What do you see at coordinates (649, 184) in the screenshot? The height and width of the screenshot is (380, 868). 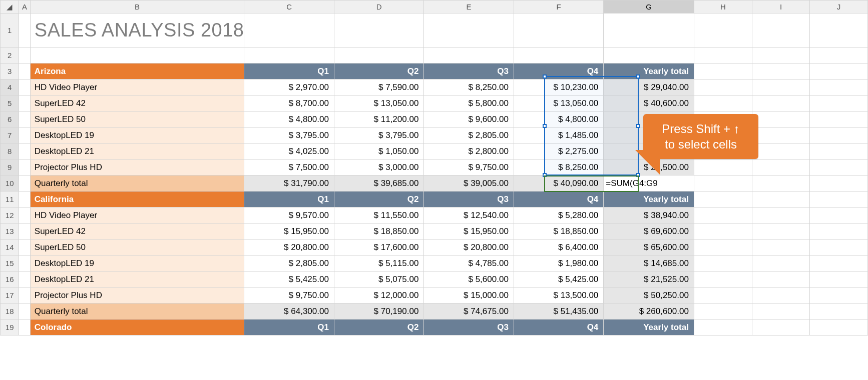 I see `formula-input-cell: =SUM(G4:G9` at bounding box center [649, 184].